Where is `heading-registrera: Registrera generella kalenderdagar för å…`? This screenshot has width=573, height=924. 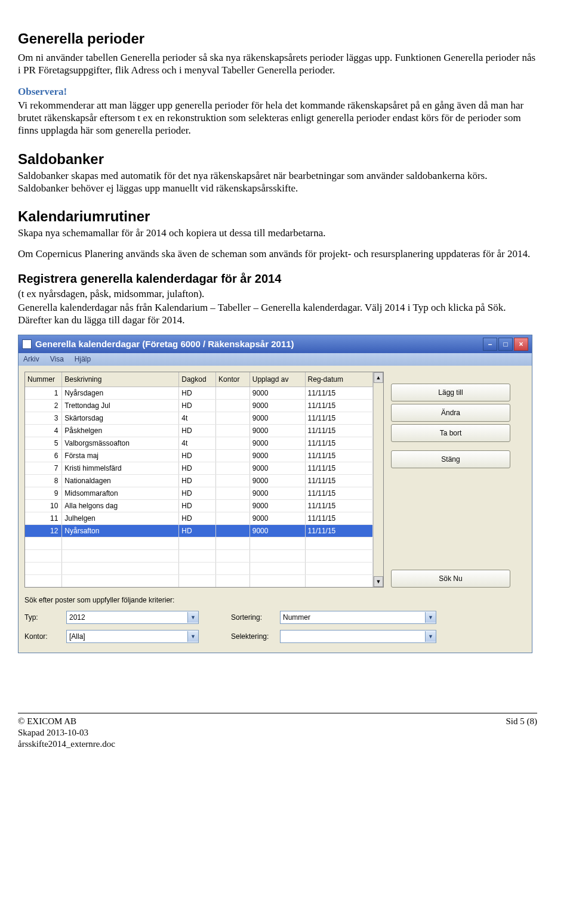 heading-registrera: Registrera generella kalenderdagar för å… is located at coordinates (278, 279).